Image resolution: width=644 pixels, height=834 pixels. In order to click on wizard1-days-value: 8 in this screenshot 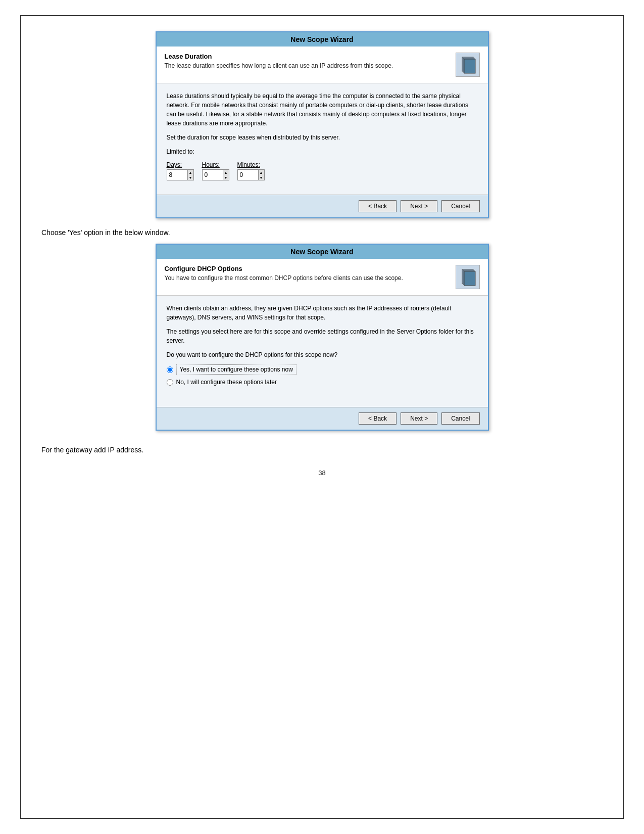, I will do `click(177, 175)`.